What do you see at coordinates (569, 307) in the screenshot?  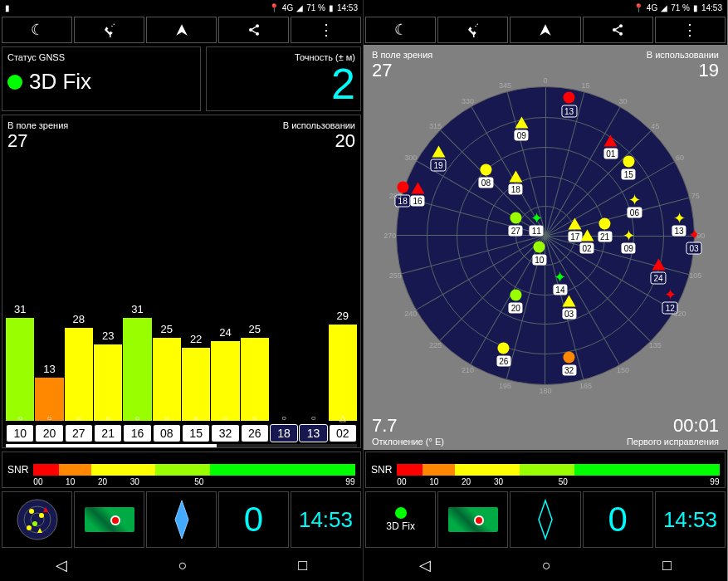 I see `satellite-marker: 03` at bounding box center [569, 307].